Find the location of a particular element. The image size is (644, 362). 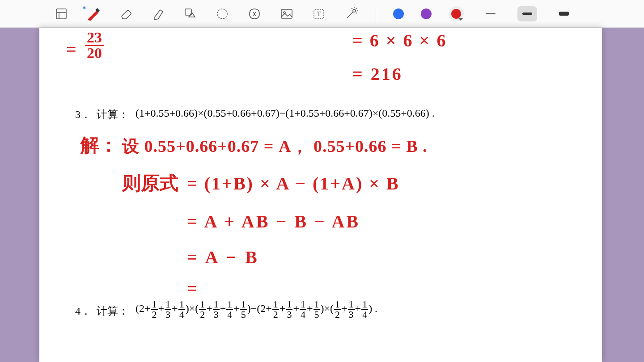

hand-topright-2: = 216 is located at coordinates (377, 74).